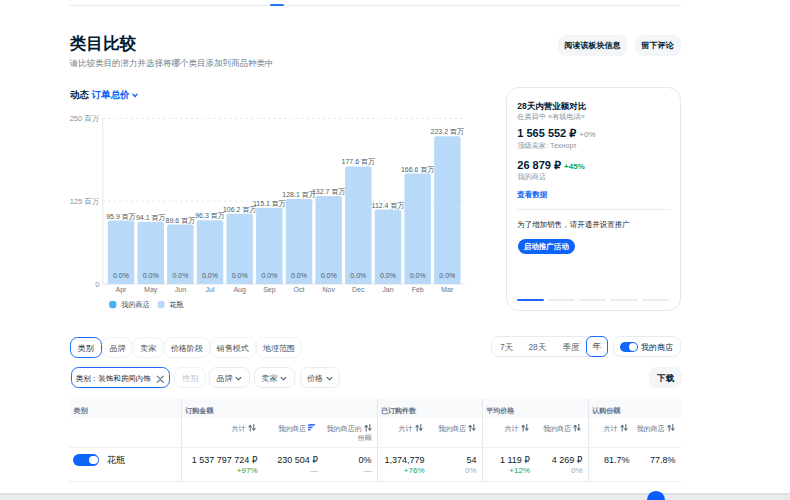 The height and width of the screenshot is (500, 790). What do you see at coordinates (122, 290) in the screenshot?
I see `svg-text: Apr` at bounding box center [122, 290].